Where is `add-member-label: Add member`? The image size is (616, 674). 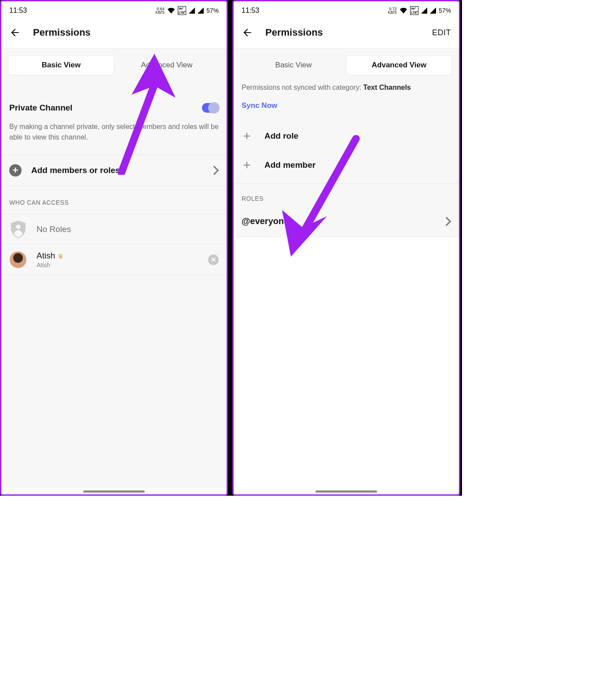
add-member-label: Add member is located at coordinates (290, 165).